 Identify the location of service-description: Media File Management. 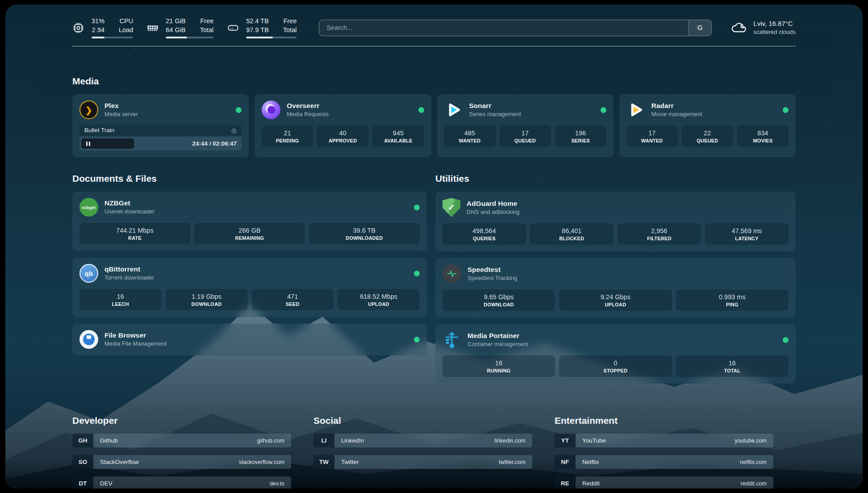
(136, 344).